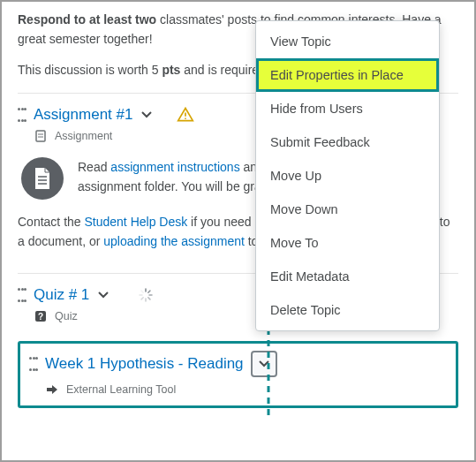 This screenshot has height=462, width=476. What do you see at coordinates (348, 42) in the screenshot?
I see `menu-view-topic: View Topic` at bounding box center [348, 42].